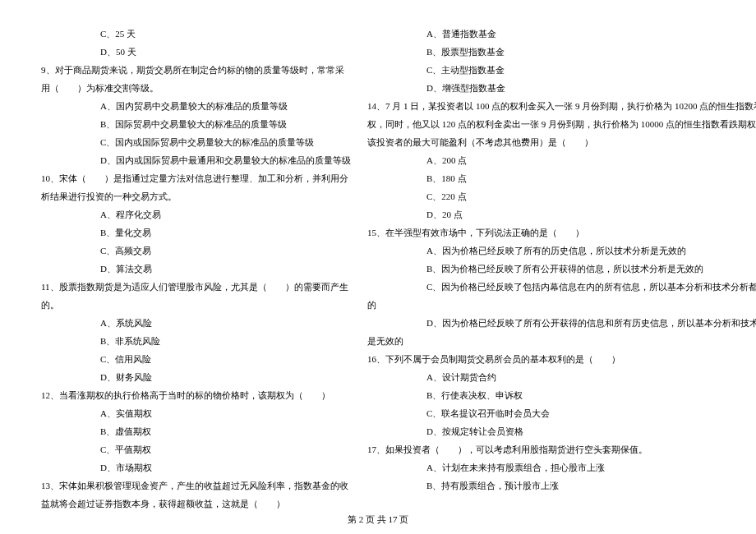  Describe the element at coordinates (196, 214) in the screenshot. I see `option: A、程序化交易` at that location.